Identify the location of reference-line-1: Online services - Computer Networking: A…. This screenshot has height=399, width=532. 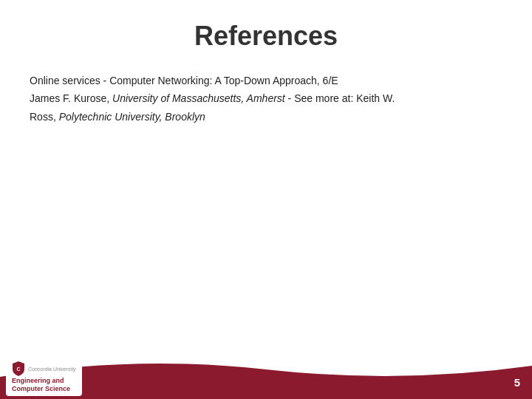
(266, 81).